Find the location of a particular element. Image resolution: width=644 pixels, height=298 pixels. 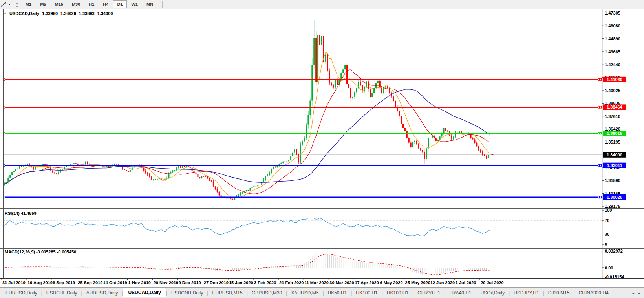

chart-tab-usdchf-daily: USDCHF,Daily is located at coordinates (62, 293).